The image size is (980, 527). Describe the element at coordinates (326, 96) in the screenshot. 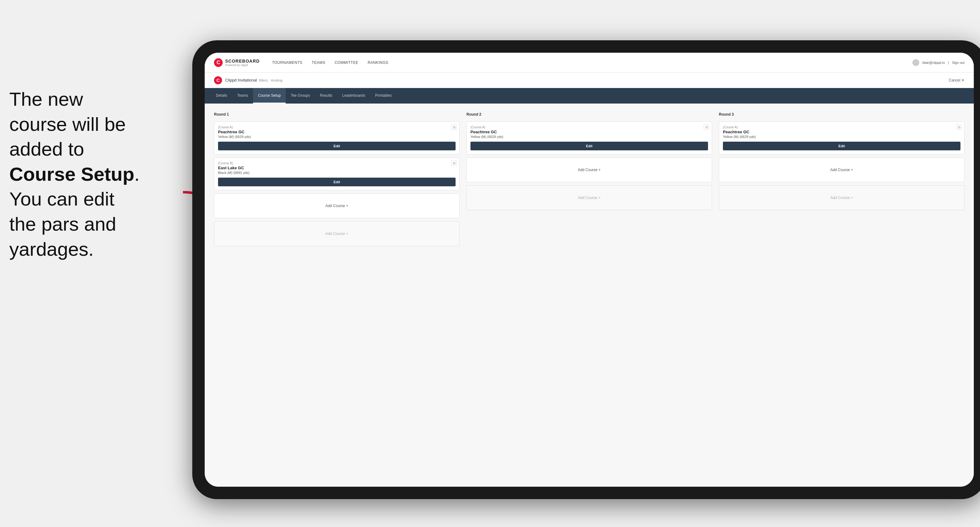

I see `tab-results: Results` at that location.